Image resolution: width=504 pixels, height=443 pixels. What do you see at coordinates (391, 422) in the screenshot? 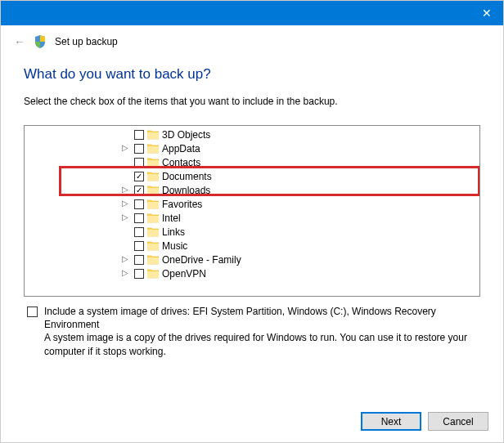
I see `next-button: Next` at bounding box center [391, 422].